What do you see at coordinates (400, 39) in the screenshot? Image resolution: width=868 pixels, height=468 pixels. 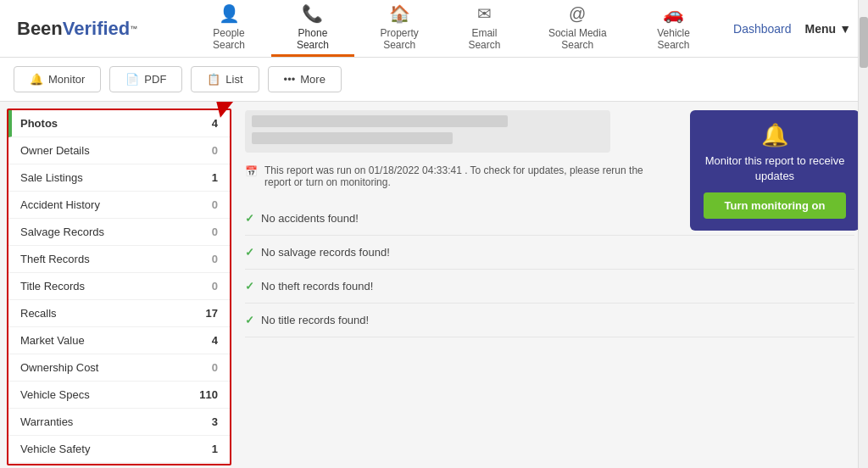 I see `tab-property-label: Property Search` at bounding box center [400, 39].